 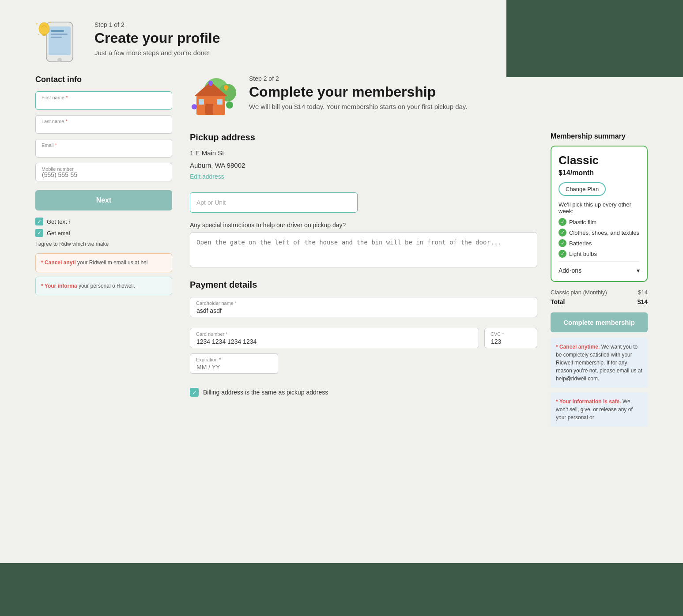 I want to click on info-notice-body: your personal o Ridwell., so click(x=107, y=286).